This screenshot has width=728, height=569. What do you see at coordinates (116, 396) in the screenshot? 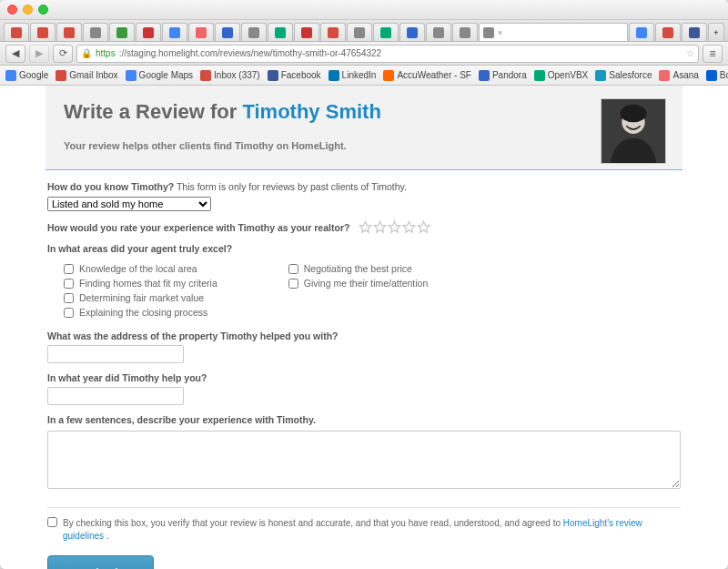
I see `year-input` at bounding box center [116, 396].